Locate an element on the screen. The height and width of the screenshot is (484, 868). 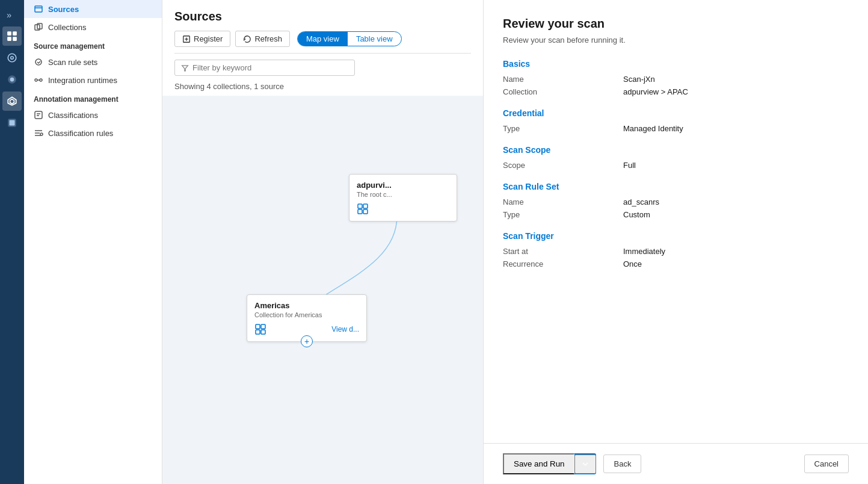
americas-card-subtitle: Collection for Americas is located at coordinates (307, 315).